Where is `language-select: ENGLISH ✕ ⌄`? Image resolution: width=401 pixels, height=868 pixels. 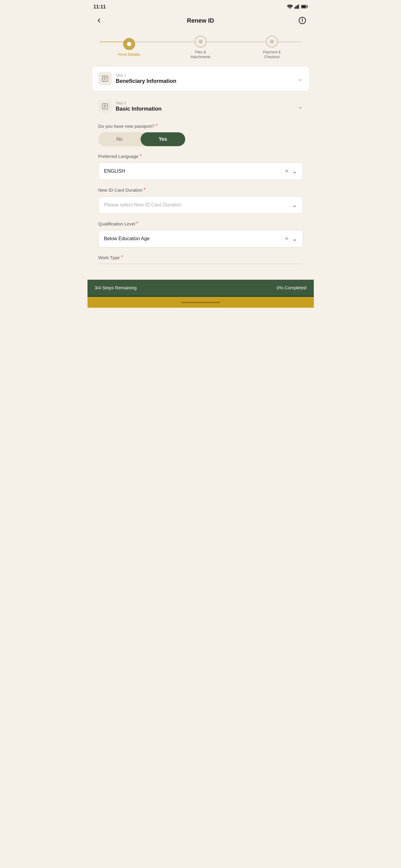 language-select: ENGLISH ✕ ⌄ is located at coordinates (201, 171).